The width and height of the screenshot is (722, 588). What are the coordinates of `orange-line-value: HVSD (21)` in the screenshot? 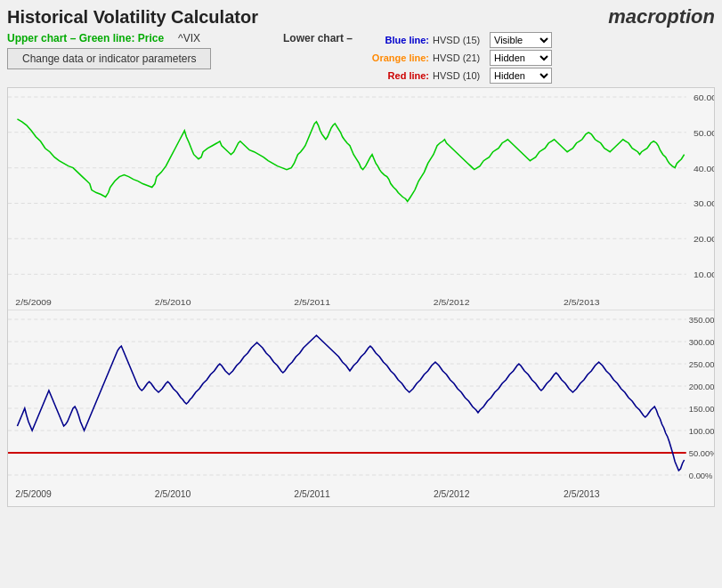 It's located at (459, 58).